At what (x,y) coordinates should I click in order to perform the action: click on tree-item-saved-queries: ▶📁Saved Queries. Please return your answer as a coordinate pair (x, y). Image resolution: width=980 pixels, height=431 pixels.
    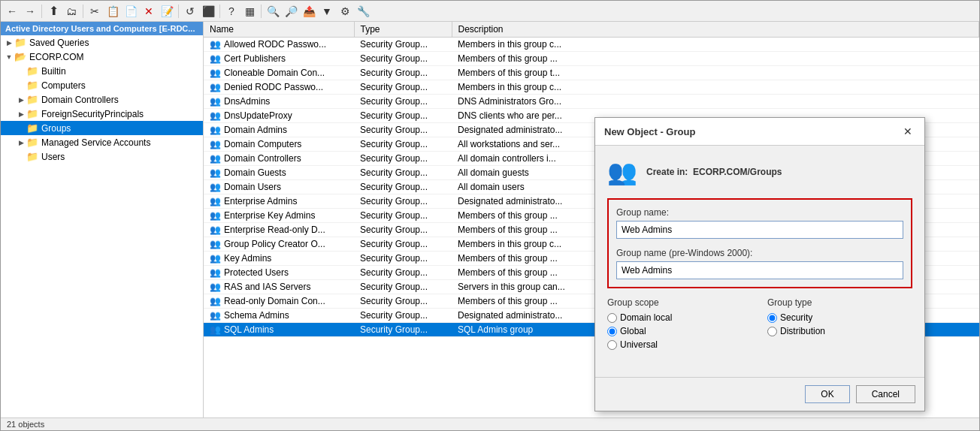
    Looking at the image, I should click on (102, 42).